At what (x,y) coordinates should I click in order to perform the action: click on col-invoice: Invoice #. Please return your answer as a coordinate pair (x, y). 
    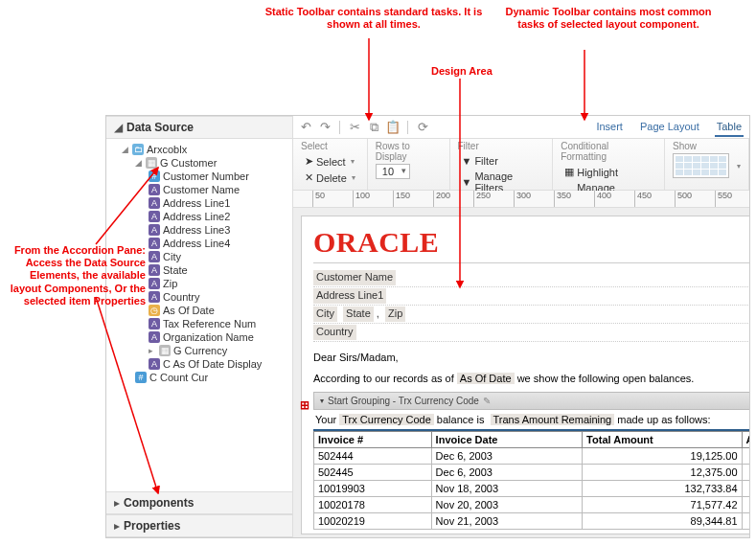
    Looking at the image, I should click on (374, 439).